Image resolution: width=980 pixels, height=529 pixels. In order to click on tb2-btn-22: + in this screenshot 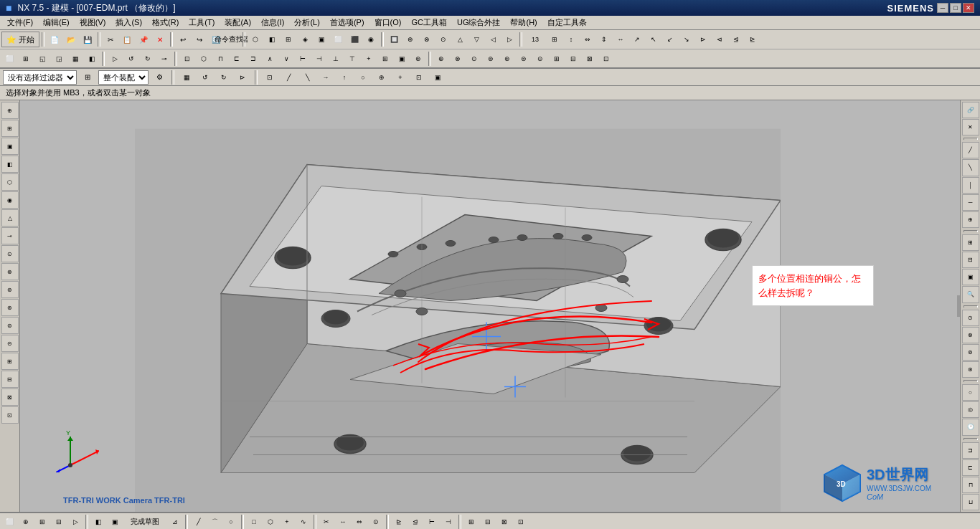, I will do `click(369, 59)`.